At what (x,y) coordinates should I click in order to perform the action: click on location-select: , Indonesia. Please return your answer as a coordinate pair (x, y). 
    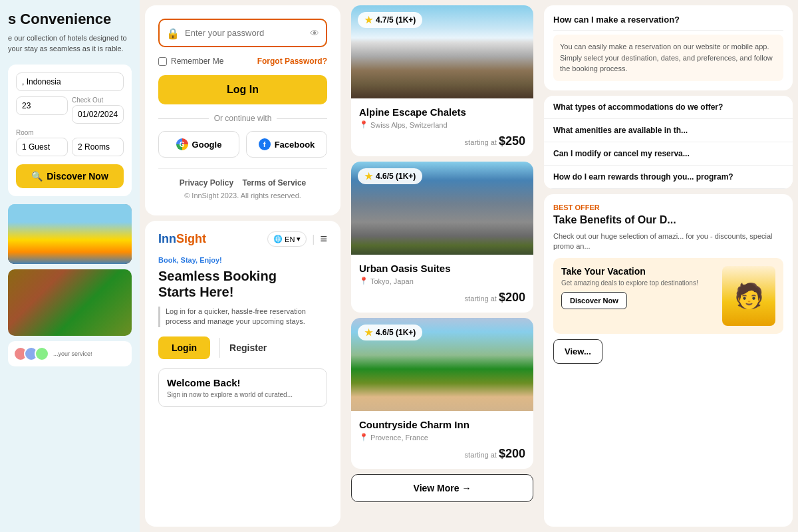
    Looking at the image, I should click on (70, 82).